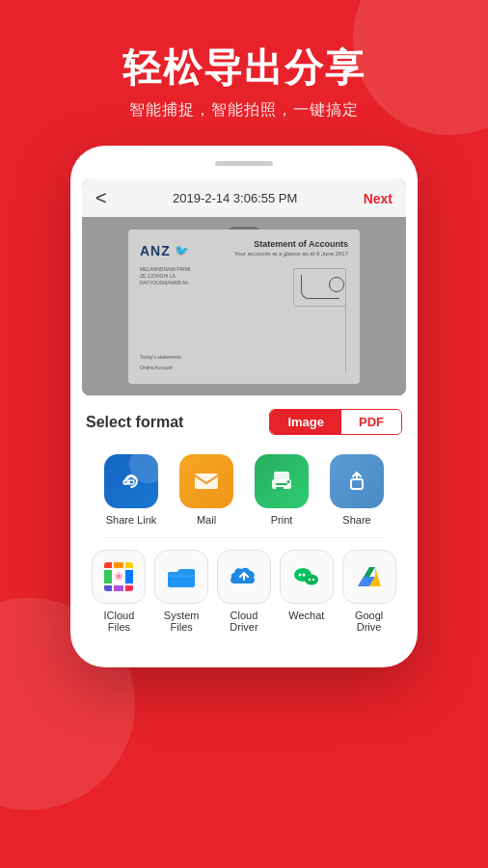 This screenshot has height=868, width=488. What do you see at coordinates (357, 520) in the screenshot?
I see `share-label: Share` at bounding box center [357, 520].